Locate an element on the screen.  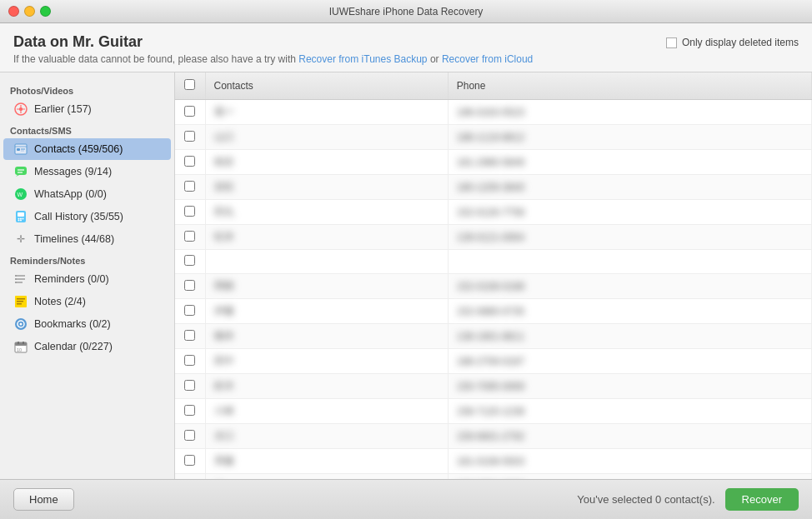
contact-name: 水口 is located at coordinates (327, 437).